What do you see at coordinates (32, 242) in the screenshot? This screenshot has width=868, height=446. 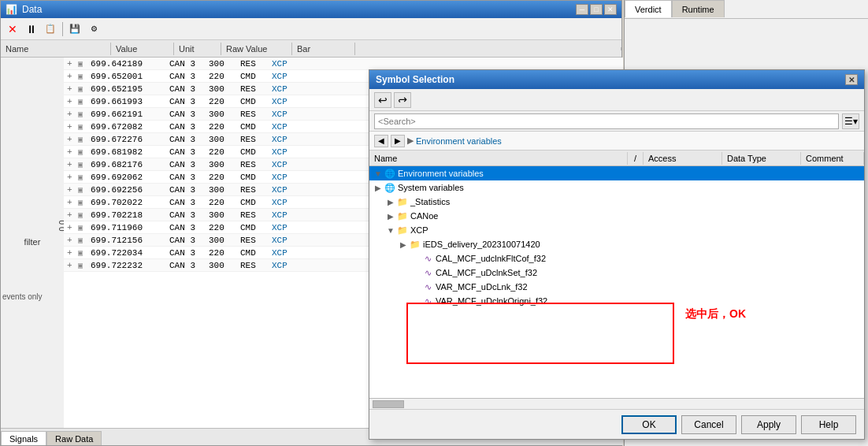 I see `filter-label: filter` at bounding box center [32, 242].